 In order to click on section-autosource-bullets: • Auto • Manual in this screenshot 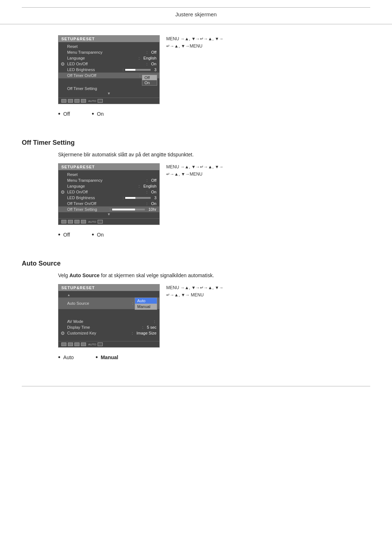, I will do `click(214, 357)`.